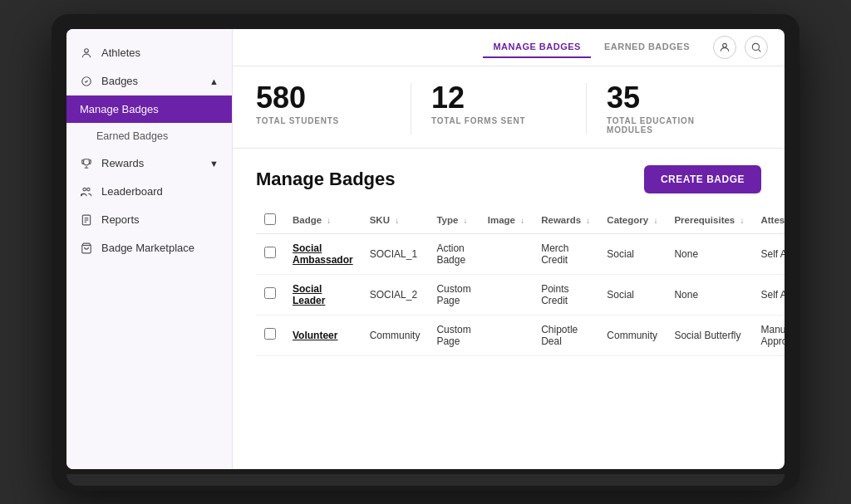  Describe the element at coordinates (150, 136) in the screenshot. I see `sidebar-item-earned-badges: Earned Badges` at that location.